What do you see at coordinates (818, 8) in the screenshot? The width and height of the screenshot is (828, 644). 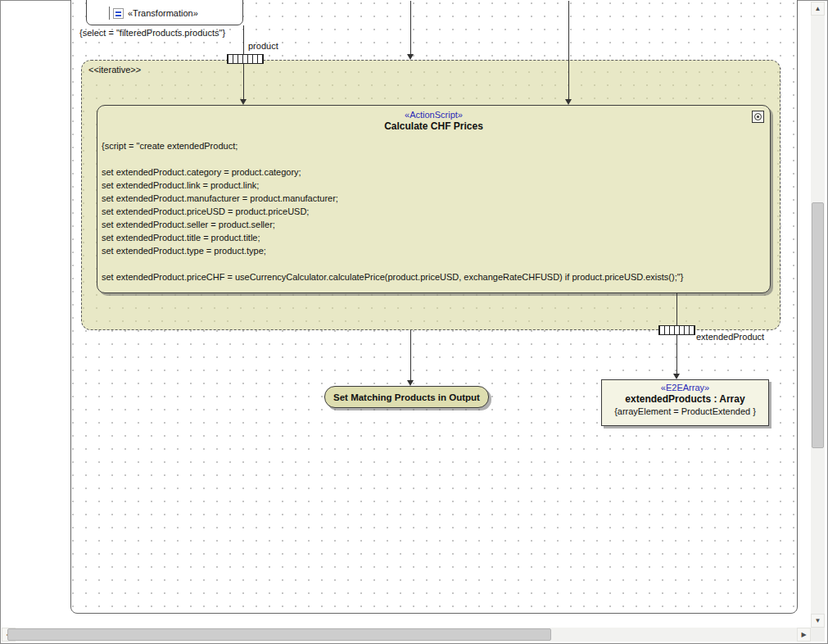 I see `scroll-up-icon: ▲` at bounding box center [818, 8].